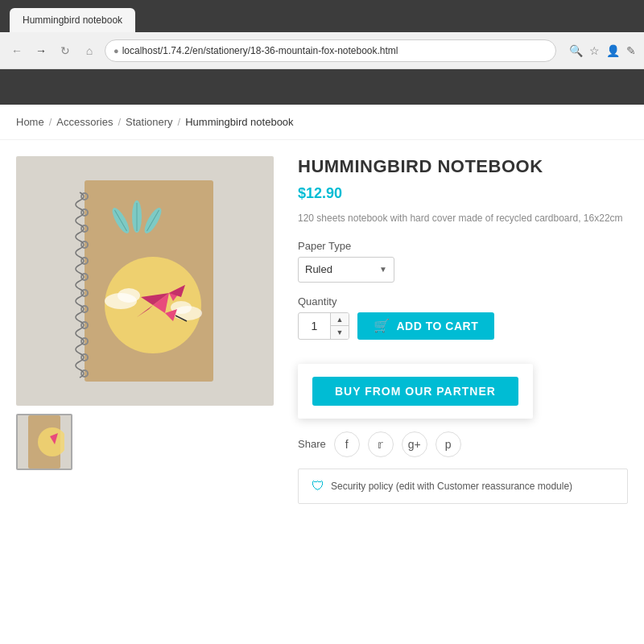 Image resolution: width=644 pixels, height=644 pixels. I want to click on refresh-button: ↻, so click(65, 51).